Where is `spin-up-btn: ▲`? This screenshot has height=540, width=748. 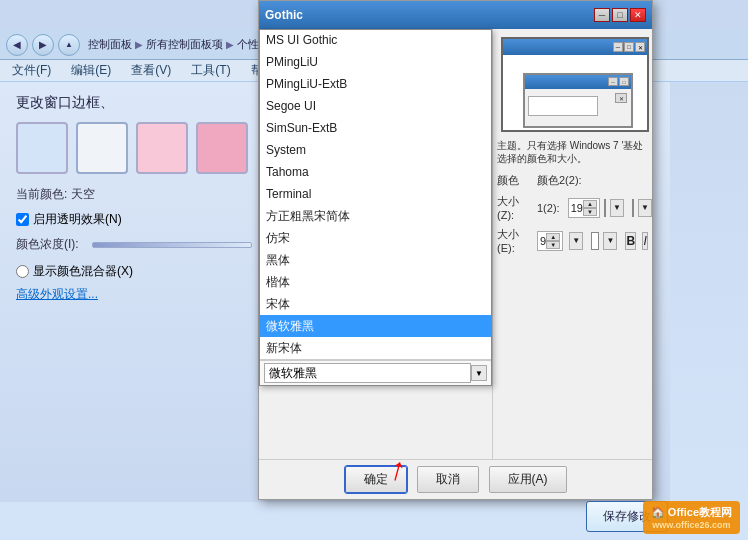 spin-up-btn: ▲ is located at coordinates (590, 204).